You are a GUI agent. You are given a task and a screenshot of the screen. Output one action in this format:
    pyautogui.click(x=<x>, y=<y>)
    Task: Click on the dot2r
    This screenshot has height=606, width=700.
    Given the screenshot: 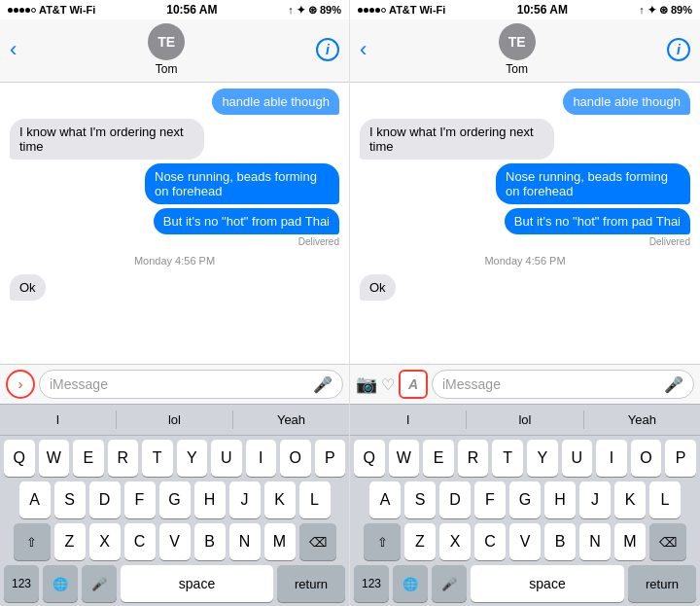 What is the action you would take?
    pyautogui.click(x=366, y=10)
    